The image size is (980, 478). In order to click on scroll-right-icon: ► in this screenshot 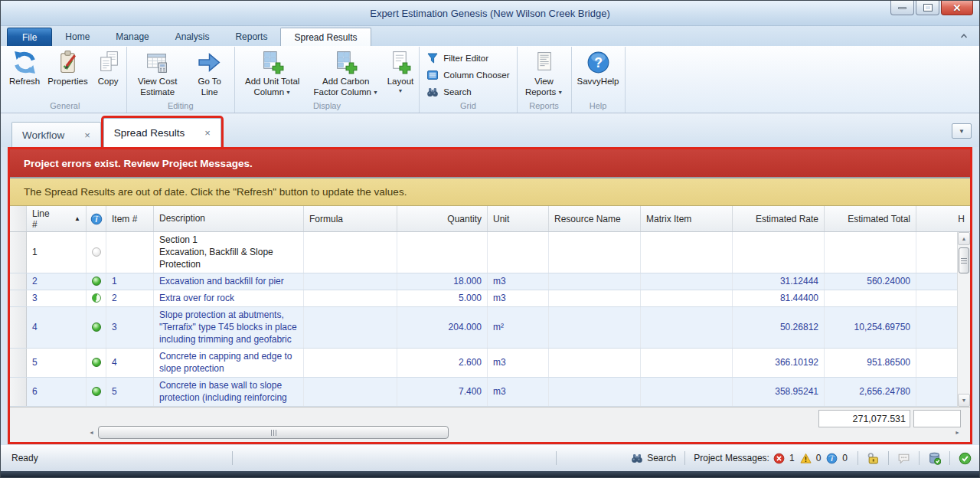, I will do `click(957, 432)`.